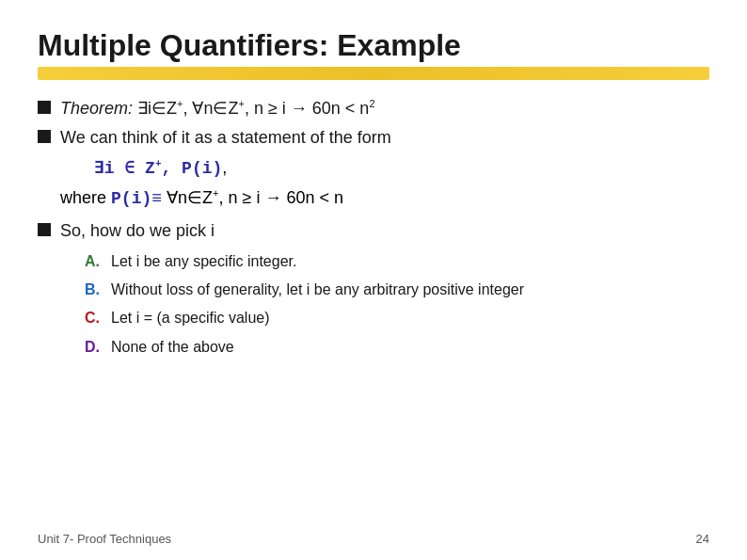  What do you see at coordinates (397, 262) in the screenshot?
I see `option-a-line: A. Let i be any specific integer.` at bounding box center [397, 262].